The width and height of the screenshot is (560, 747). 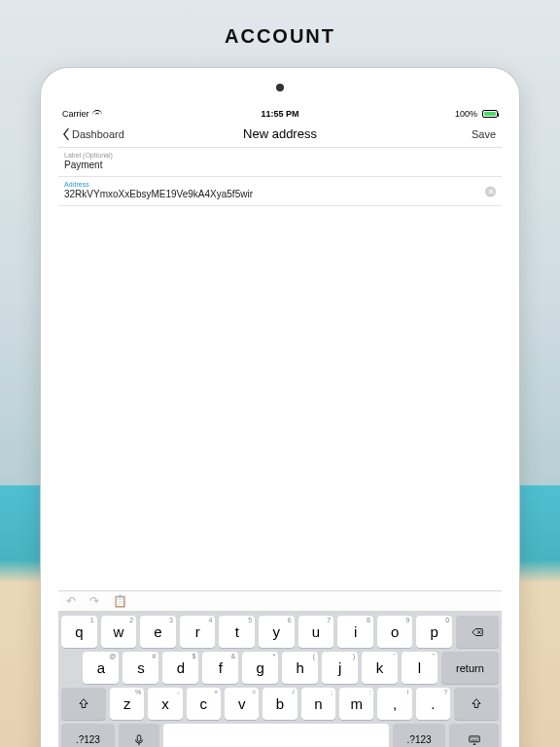 I want to click on address-value: 32RkVYmxoXxEbsyME19Ve9kA4Xya5f5wir, so click(x=280, y=195).